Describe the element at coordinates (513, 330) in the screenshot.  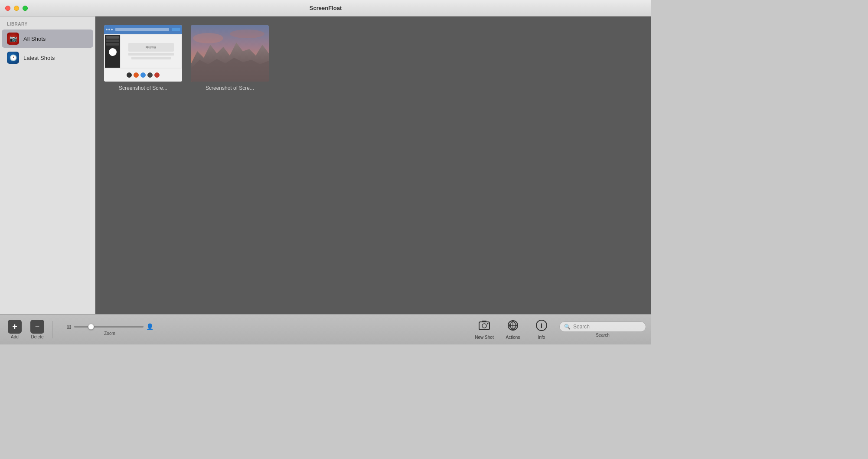
I see `actions-button: Actions` at that location.